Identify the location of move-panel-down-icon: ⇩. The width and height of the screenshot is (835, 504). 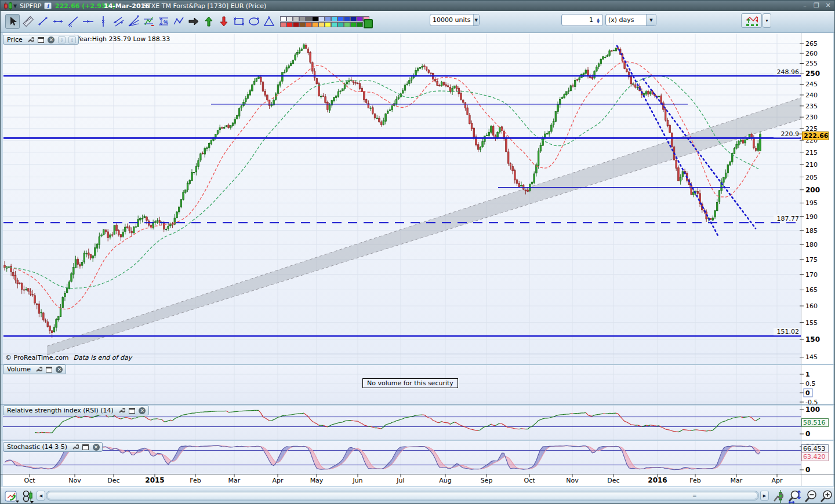
(61, 39).